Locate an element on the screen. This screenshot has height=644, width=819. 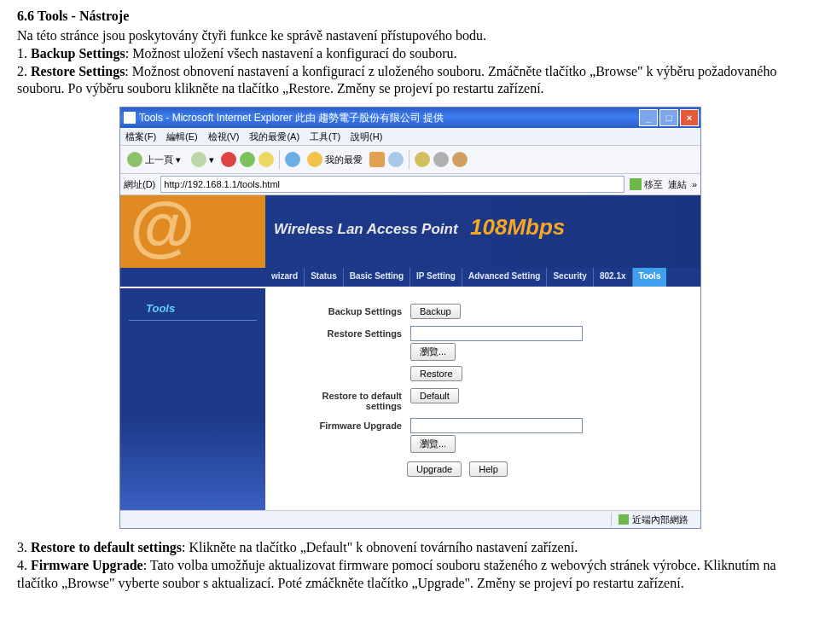
menu-file: 檔案(F) is located at coordinates (141, 136).